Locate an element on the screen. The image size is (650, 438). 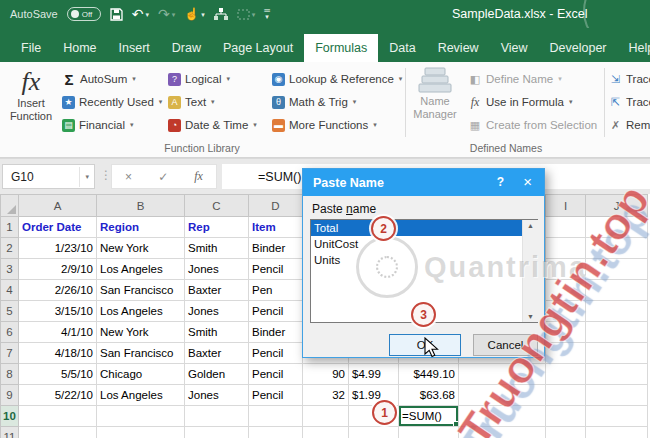
cell-D10 is located at coordinates (276, 416).